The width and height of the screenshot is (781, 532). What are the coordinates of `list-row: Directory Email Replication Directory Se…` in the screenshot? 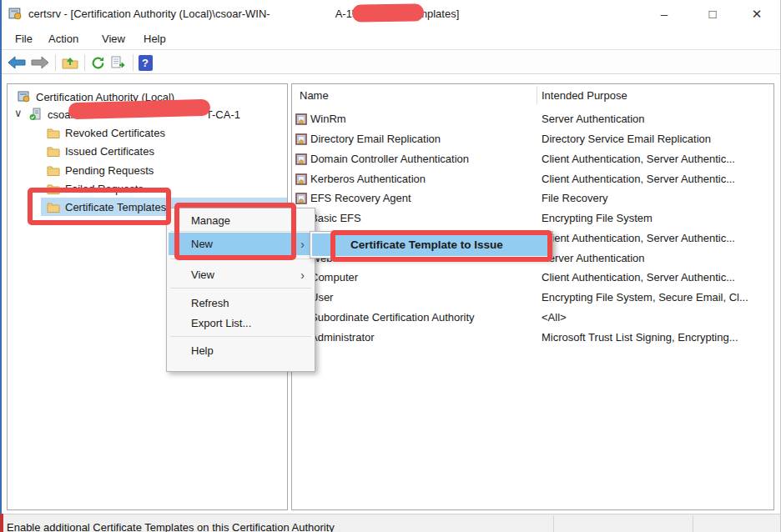 It's located at (532, 140).